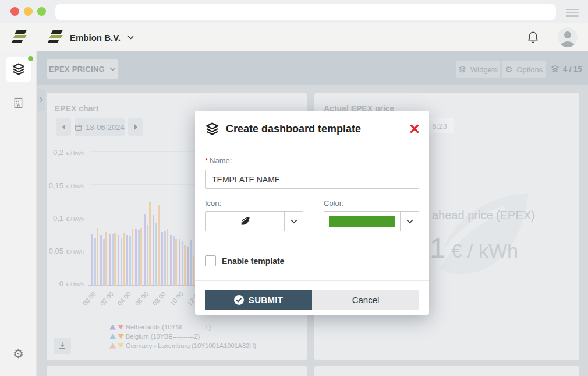 This screenshot has height=376, width=588. Describe the element at coordinates (64, 127) in the screenshot. I see `arrow-left-icon` at that location.